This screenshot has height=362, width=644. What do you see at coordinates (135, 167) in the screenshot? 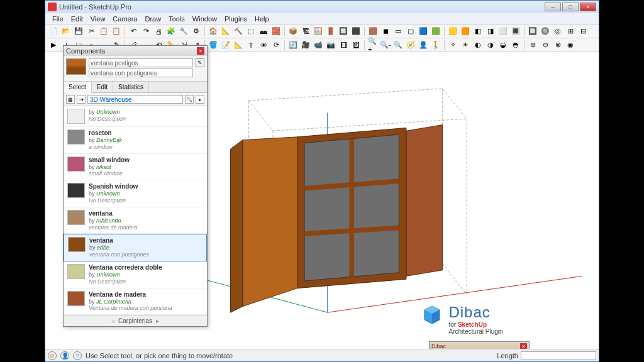
I see `component-item: small windowby niksotsmall window` at bounding box center [135, 167].